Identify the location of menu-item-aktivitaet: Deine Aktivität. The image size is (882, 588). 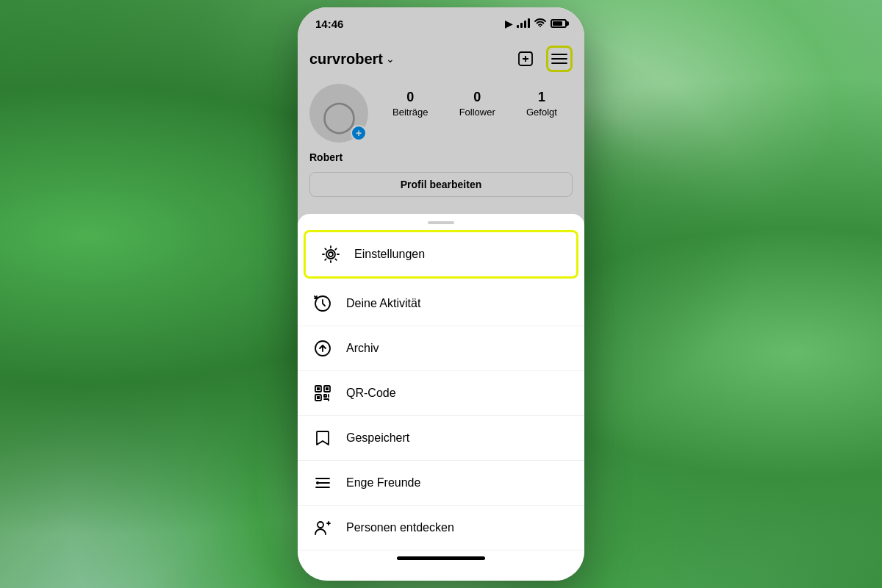
(441, 304).